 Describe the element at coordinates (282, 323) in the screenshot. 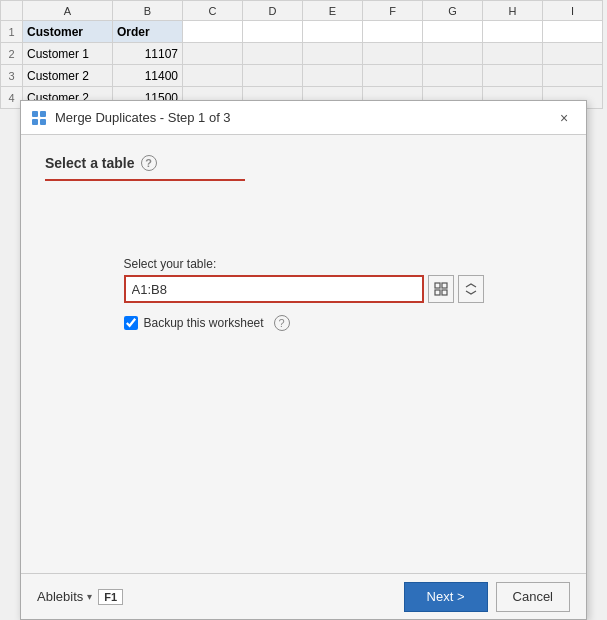

I see `backup-help-icon: ?` at that location.